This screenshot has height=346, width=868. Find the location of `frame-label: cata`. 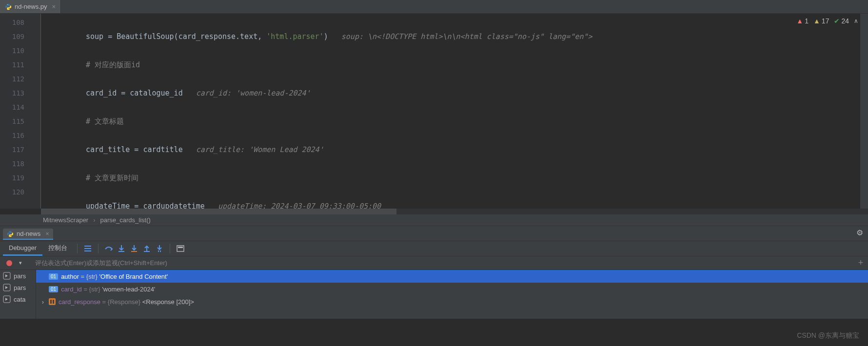

frame-label: cata is located at coordinates (20, 299).